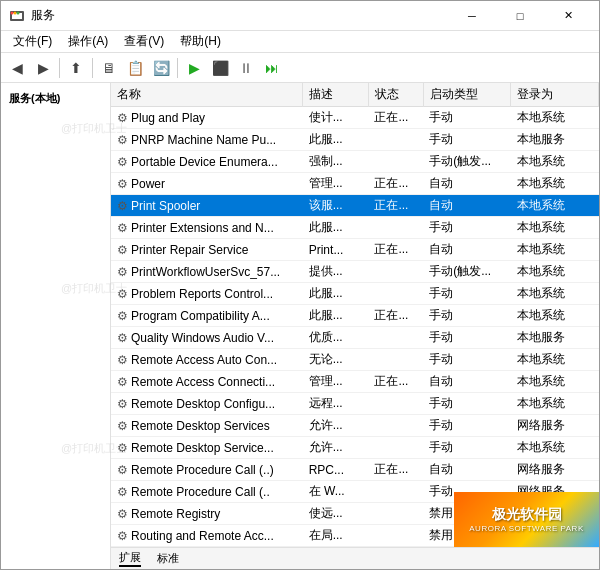 The height and width of the screenshot is (570, 600). What do you see at coordinates (336, 118) in the screenshot?
I see `service-desc-cell: 使计...` at bounding box center [336, 118].